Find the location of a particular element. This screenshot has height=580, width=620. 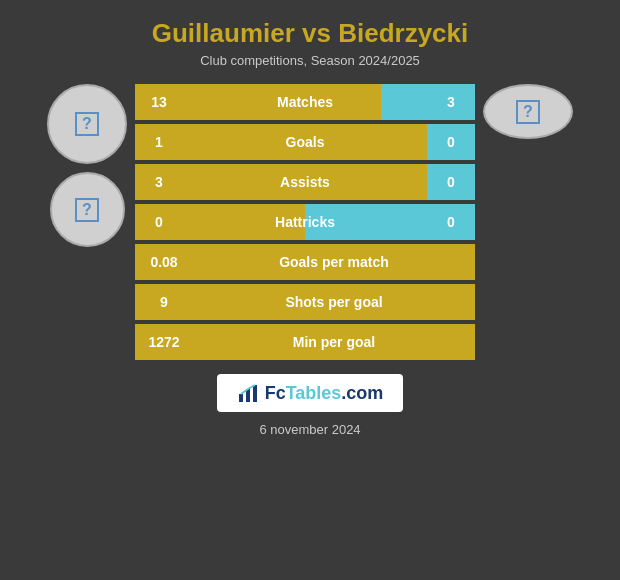

right-avatars: ? is located at coordinates (528, 112).